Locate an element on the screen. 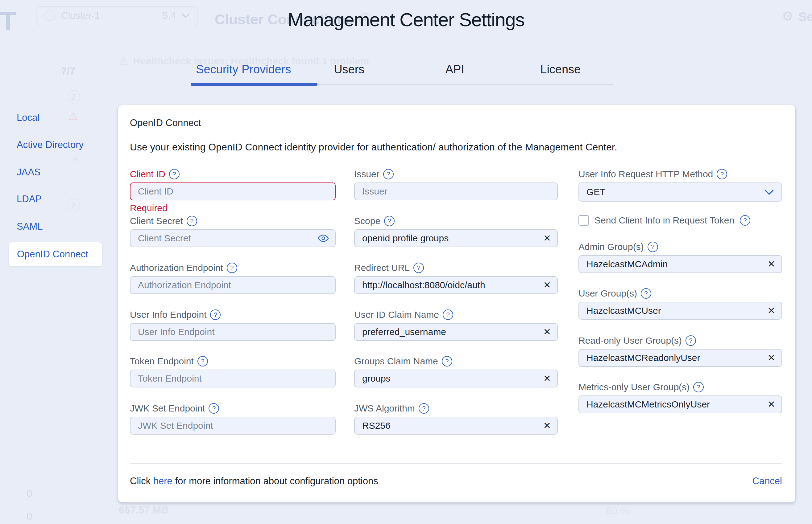 This screenshot has width=812, height=524. panel-description: Use your existing OpenID Connect identit… is located at coordinates (373, 147).